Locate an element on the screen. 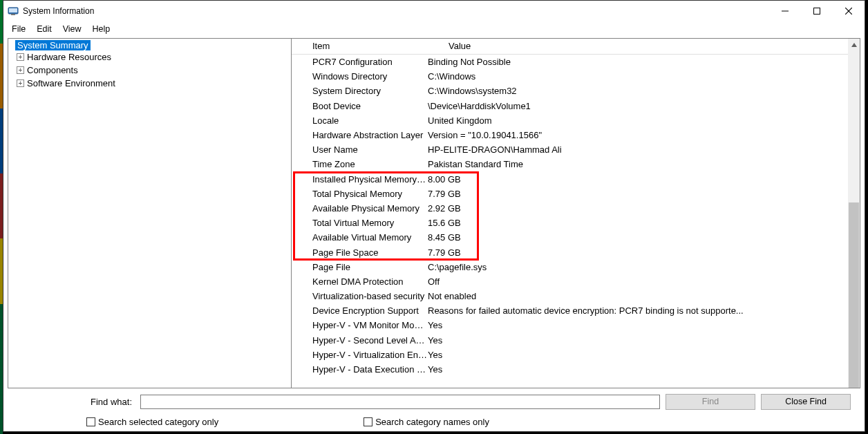 The width and height of the screenshot is (868, 434). cell-value: 8.45 GB is located at coordinates (644, 238).